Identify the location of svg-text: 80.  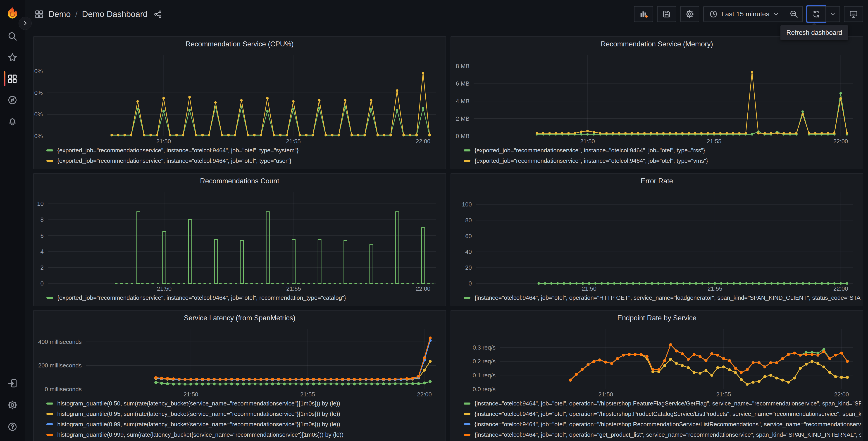
(468, 220).